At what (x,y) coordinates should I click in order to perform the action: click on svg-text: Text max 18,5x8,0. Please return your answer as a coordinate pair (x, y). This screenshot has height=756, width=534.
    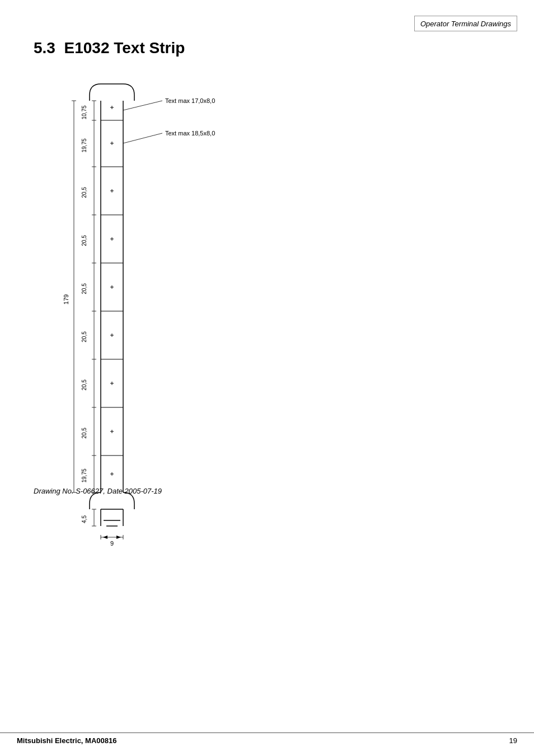
    Looking at the image, I should click on (190, 133).